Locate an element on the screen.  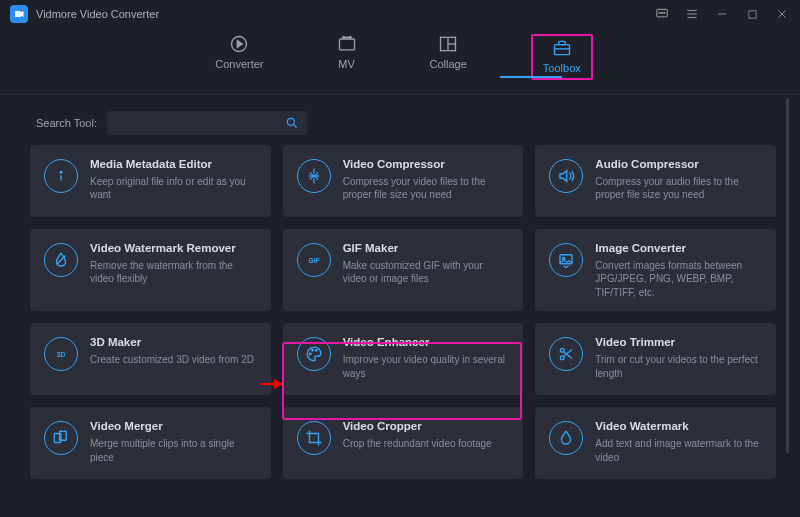
tool-title: Video Enhancer is located at coordinates (426, 342).